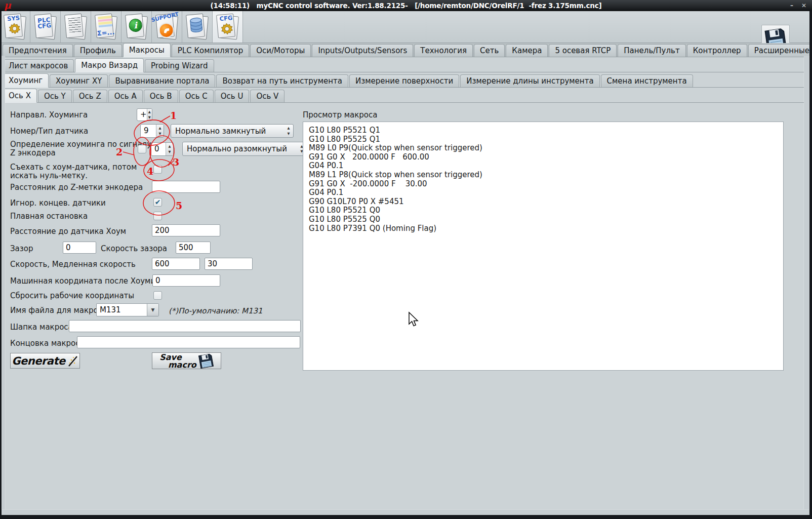 This screenshot has width=812, height=519. I want to click on tab-macros: Макросы, so click(147, 50).